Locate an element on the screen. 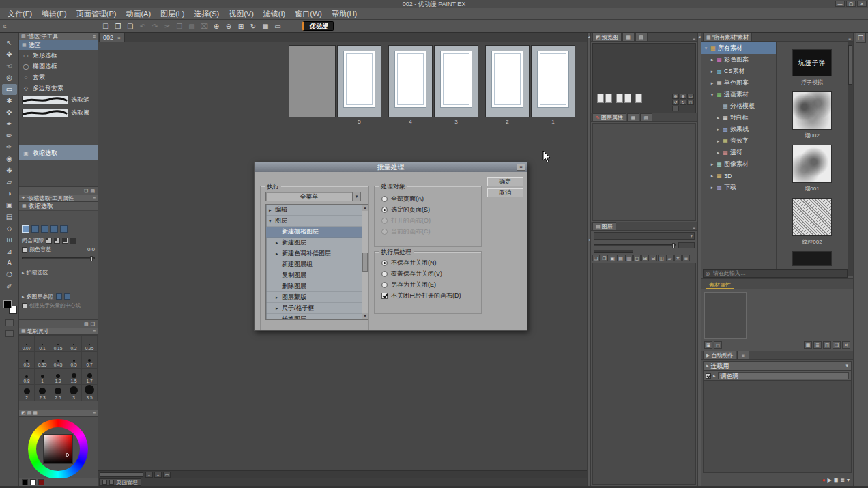 The image size is (868, 488). collapse-panel-icon-1: ◂ is located at coordinates (589, 37).